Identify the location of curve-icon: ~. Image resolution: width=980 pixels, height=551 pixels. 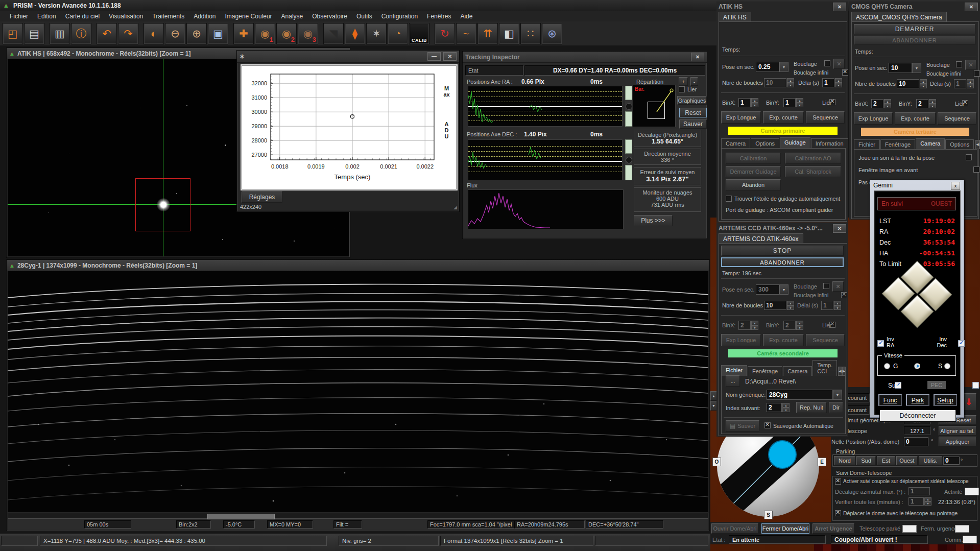
(466, 34).